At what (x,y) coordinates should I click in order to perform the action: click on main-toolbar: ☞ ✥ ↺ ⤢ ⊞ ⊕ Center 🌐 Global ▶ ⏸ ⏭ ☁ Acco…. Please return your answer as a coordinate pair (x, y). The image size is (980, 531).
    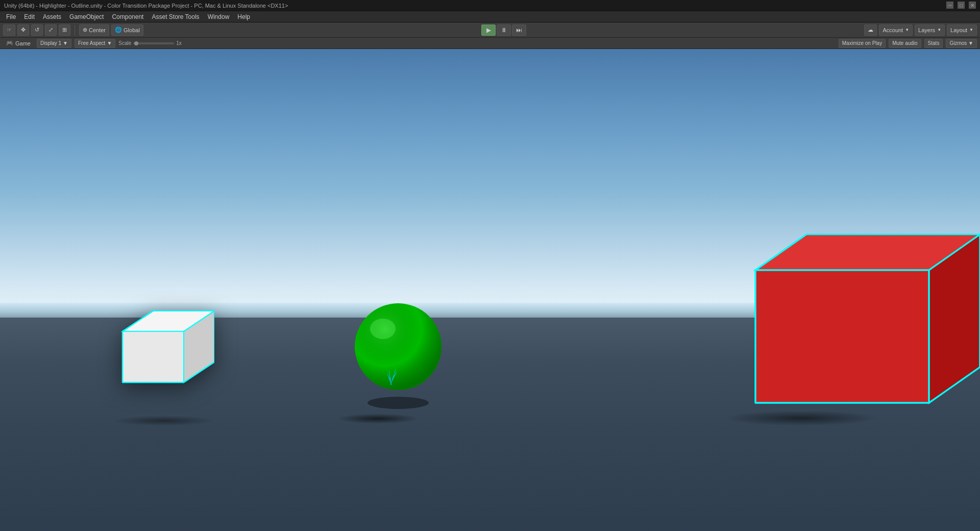
    Looking at the image, I should click on (490, 30).